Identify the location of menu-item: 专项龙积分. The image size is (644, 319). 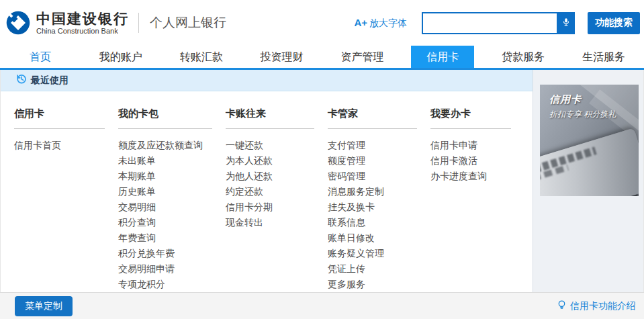
(172, 285).